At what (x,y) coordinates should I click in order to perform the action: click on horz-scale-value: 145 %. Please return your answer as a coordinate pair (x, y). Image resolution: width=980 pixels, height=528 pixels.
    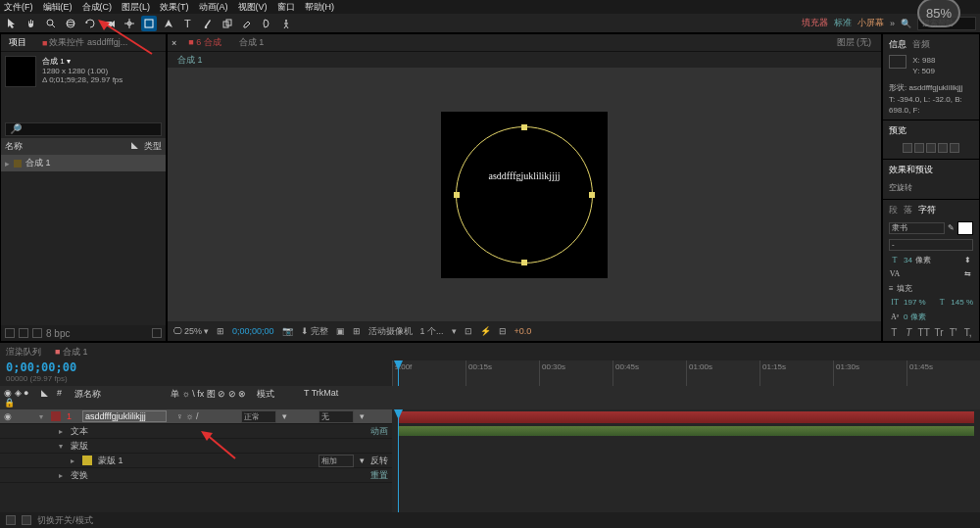
    Looking at the image, I should click on (962, 302).